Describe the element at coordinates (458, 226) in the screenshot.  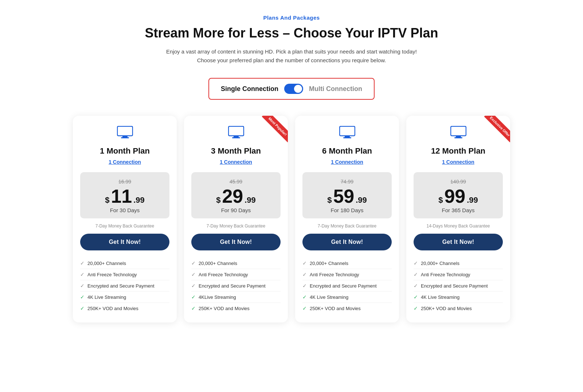
I see `guarantee-text-12month: 14-Days Money Back Guarantee` at that location.